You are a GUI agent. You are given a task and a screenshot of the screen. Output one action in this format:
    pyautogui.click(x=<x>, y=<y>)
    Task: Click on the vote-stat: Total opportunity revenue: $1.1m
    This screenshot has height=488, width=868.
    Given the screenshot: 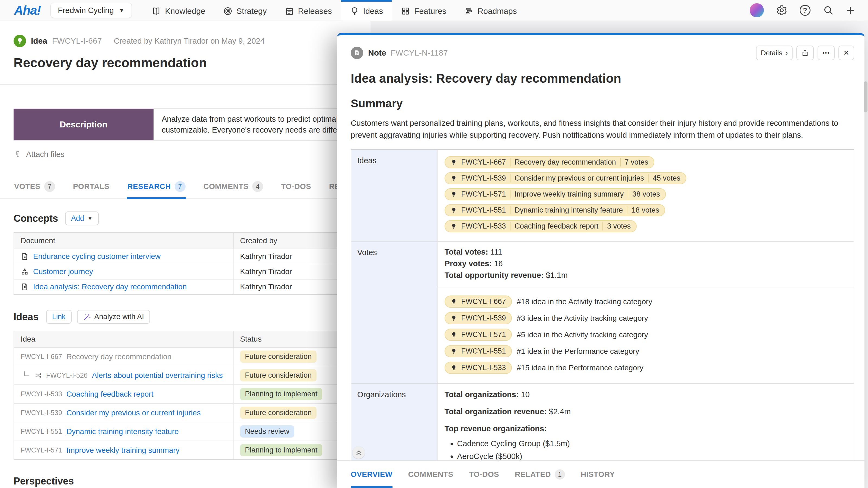 What is the action you would take?
    pyautogui.click(x=649, y=275)
    